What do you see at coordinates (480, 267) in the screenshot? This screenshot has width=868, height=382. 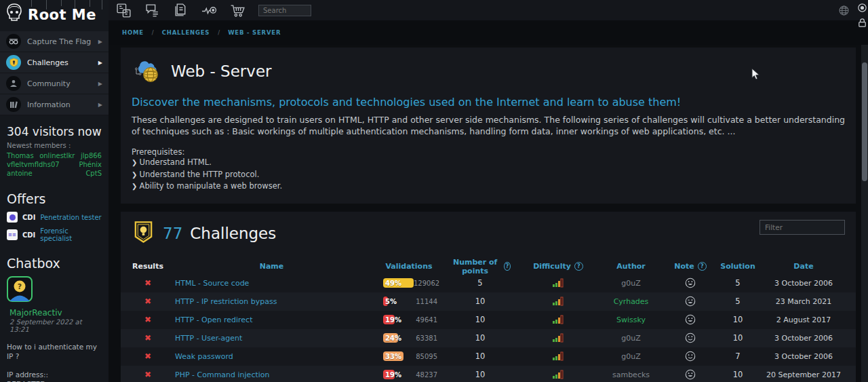 I see `column-header-points: Number of points?` at bounding box center [480, 267].